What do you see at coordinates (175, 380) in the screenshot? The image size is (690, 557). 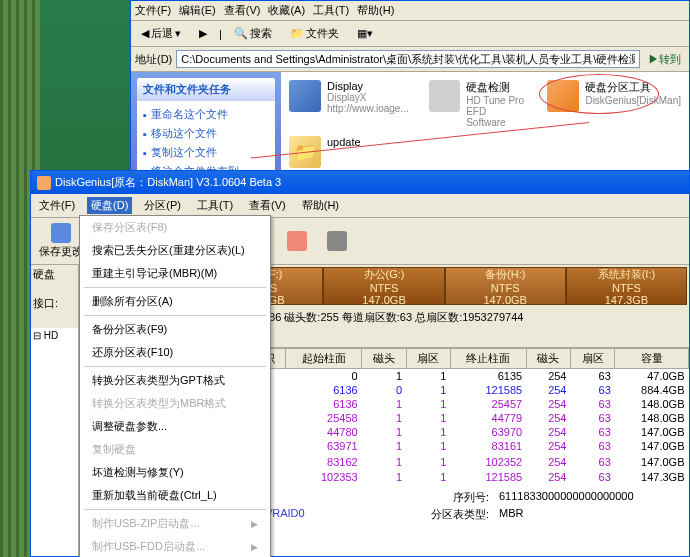 I see `submenu-item: 转换分区表类型为GPT格式` at bounding box center [175, 380].